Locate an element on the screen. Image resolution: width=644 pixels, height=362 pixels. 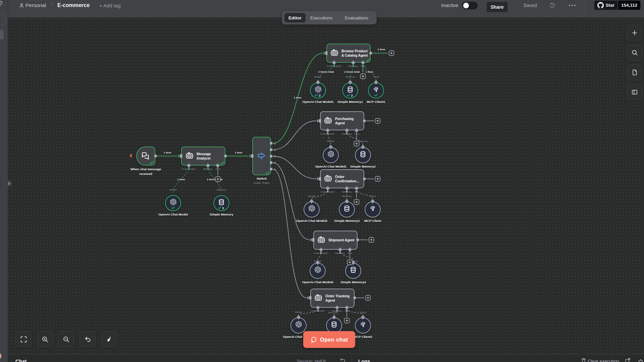
svg-text: 1 is located at coordinates (275, 150).